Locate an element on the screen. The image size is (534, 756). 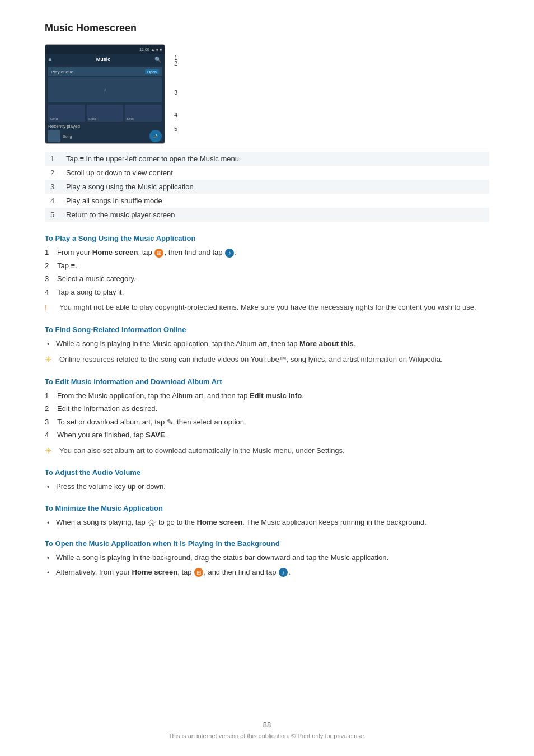
mock-song-card-1: Song is located at coordinates (67, 113).